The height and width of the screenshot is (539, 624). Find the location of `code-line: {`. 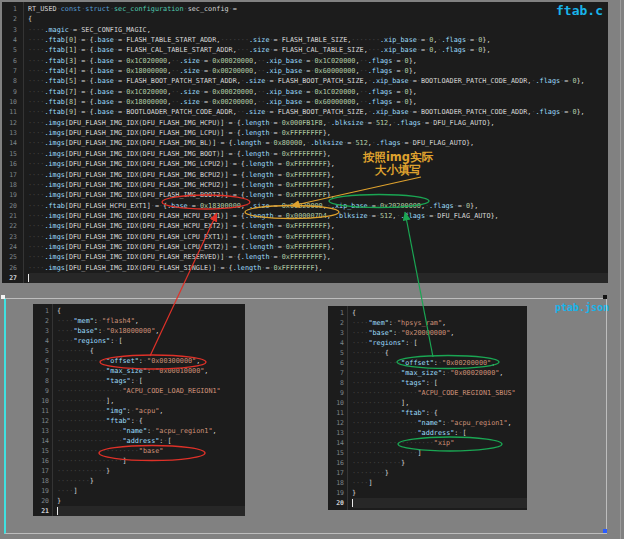

code-line: { is located at coordinates (318, 19).